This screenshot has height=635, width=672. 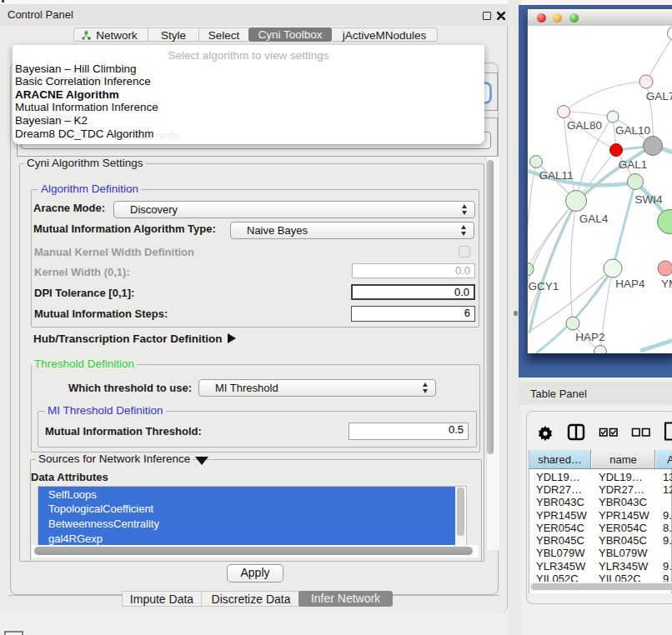 What do you see at coordinates (667, 283) in the screenshot?
I see `svg-text: YM` at bounding box center [667, 283].